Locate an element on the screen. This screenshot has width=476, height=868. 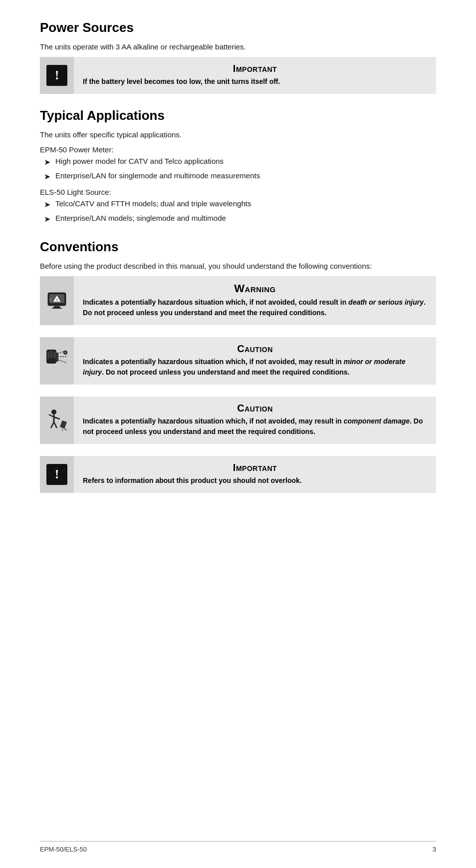
warning-content: Warning Indicates a potentially hazardou… is located at coordinates (255, 301).